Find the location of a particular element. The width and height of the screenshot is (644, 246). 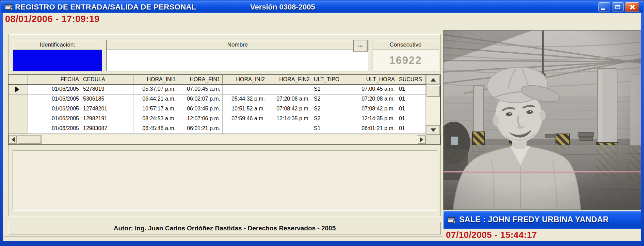

table-row: 01/06/20051274820110:57:17 a.m.06:03:45 … is located at coordinates (217, 109).